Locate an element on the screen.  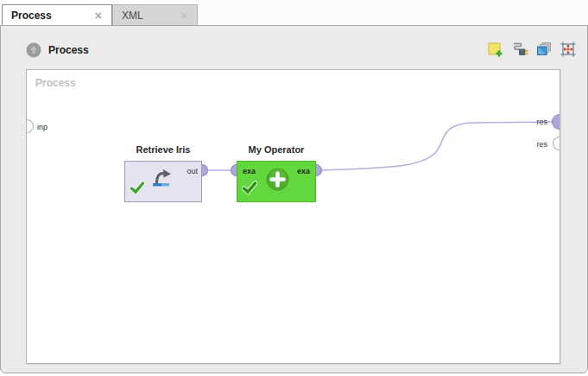
tab-process: Process × is located at coordinates (57, 15).